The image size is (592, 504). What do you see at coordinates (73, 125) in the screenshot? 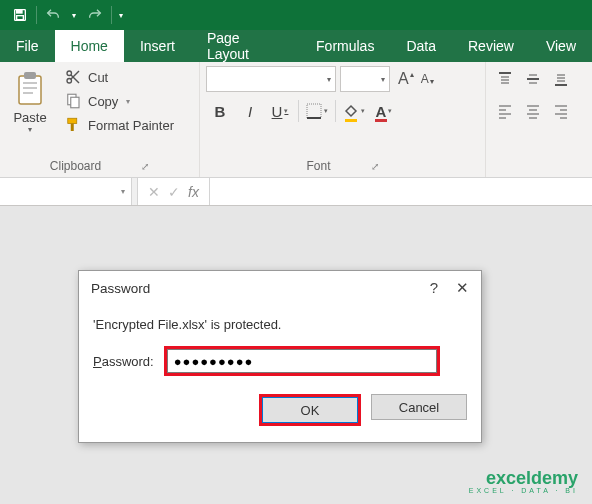
I see `paintbrush-icon` at bounding box center [73, 125].